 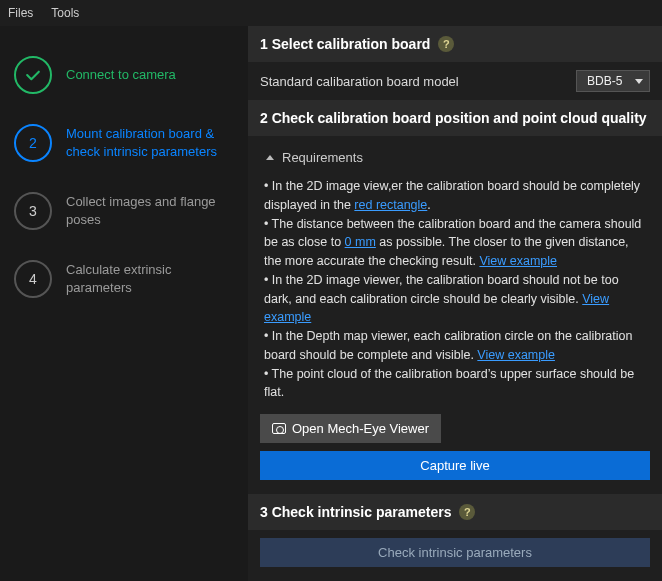 What do you see at coordinates (33, 279) in the screenshot?
I see `step-number-icon: 4` at bounding box center [33, 279].